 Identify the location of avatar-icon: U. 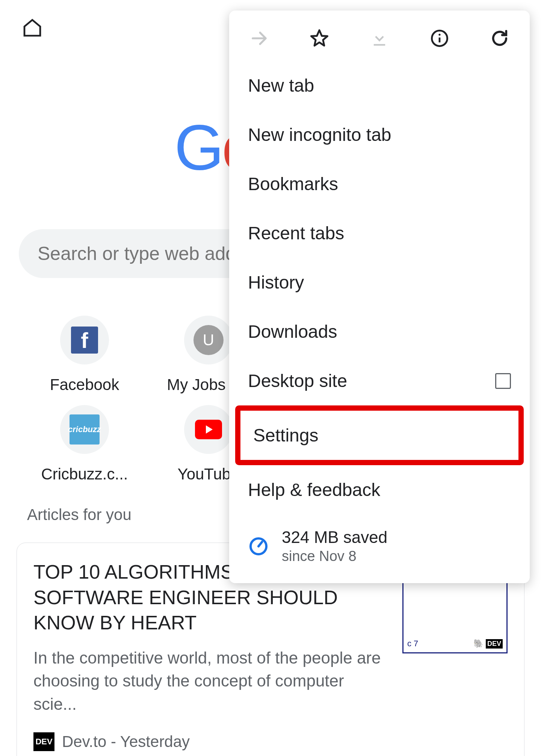
(209, 340).